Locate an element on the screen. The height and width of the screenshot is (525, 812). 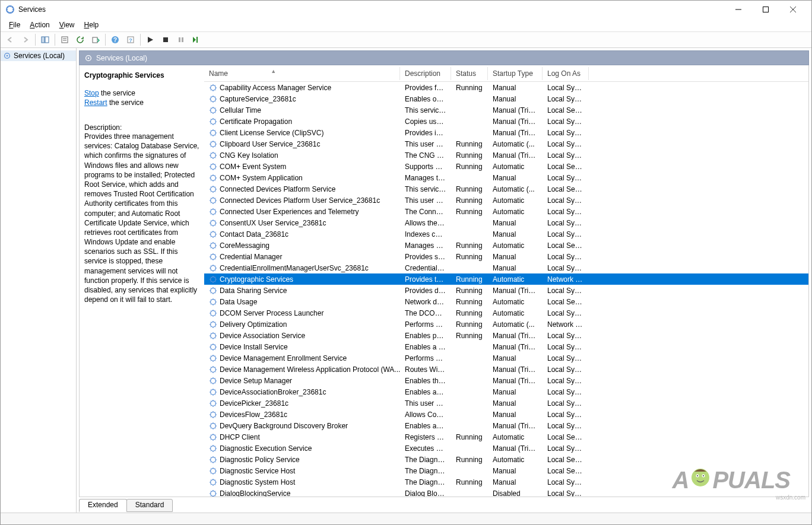
service-row: Data UsageNetwork da...RunningAutomaticL… is located at coordinates (506, 301).